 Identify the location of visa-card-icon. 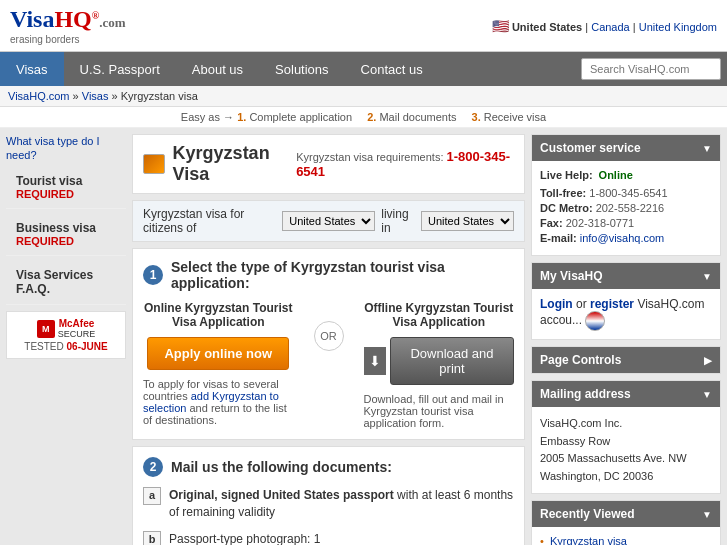
(154, 164).